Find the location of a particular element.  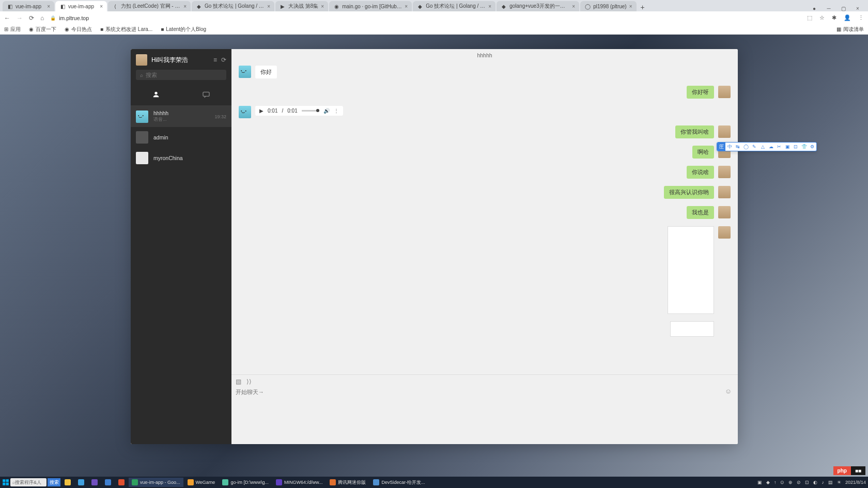

tray-icon: ⊡ is located at coordinates (807, 482).